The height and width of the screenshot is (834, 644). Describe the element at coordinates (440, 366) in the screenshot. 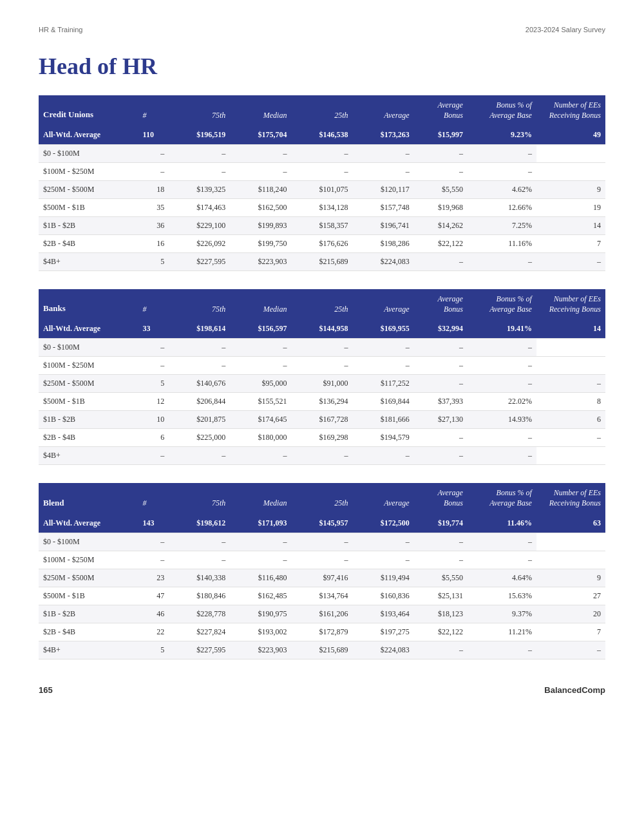

I see `cell-1-6: –` at that location.